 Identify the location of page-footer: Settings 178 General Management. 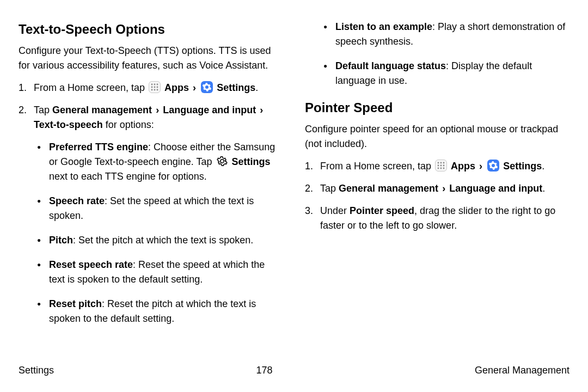
(294, 370).